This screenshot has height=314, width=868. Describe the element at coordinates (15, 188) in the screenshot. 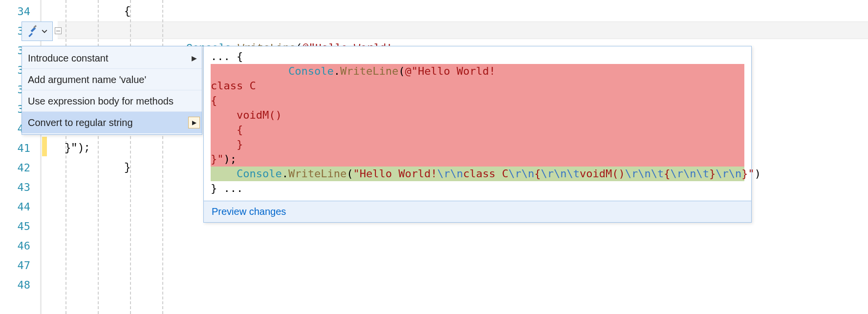

I see `line-number: 43` at that location.